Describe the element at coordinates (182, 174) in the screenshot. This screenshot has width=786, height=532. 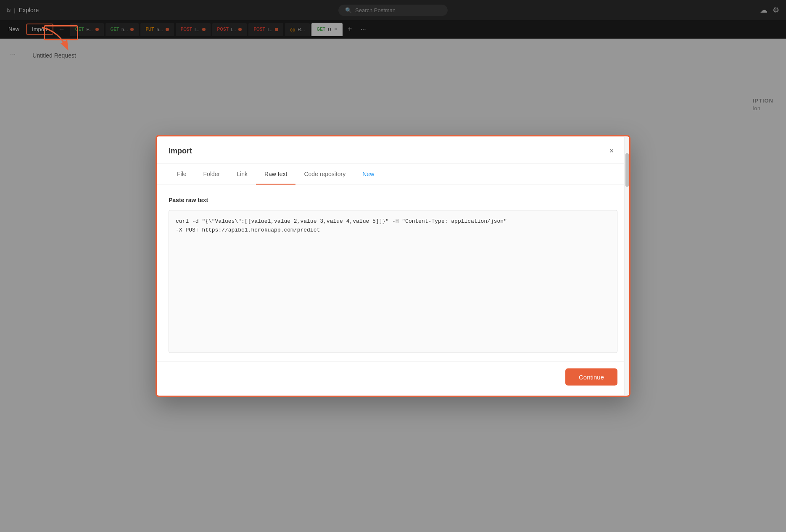
I see `tab-file: File` at that location.